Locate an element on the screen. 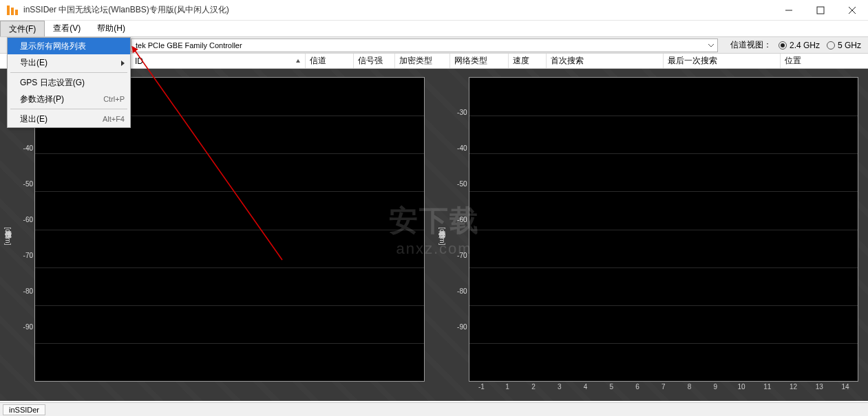  menu-exit: 退出(E) Alt+F4 is located at coordinates (69, 119).